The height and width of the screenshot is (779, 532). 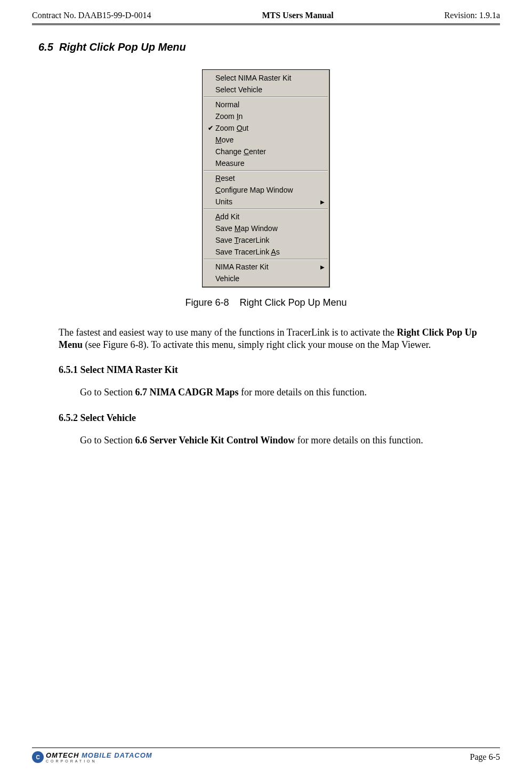 I want to click on menu-item-label: NIMA Raster Kit, so click(x=268, y=267).